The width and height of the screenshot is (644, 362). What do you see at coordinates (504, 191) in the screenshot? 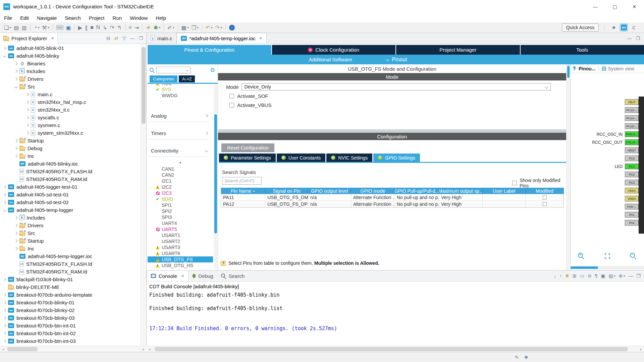
I see `column-header-user-label: User Label` at bounding box center [504, 191].